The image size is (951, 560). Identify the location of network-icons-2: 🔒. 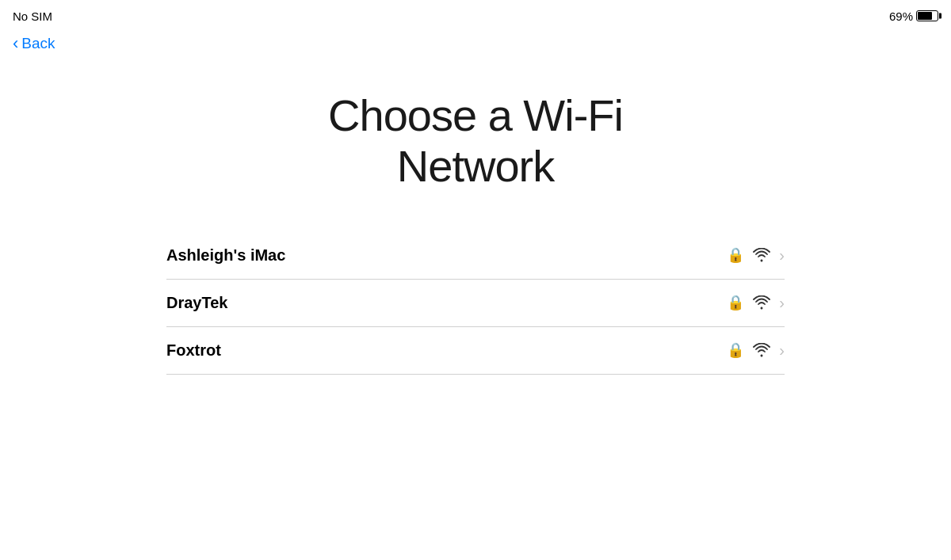
(749, 303).